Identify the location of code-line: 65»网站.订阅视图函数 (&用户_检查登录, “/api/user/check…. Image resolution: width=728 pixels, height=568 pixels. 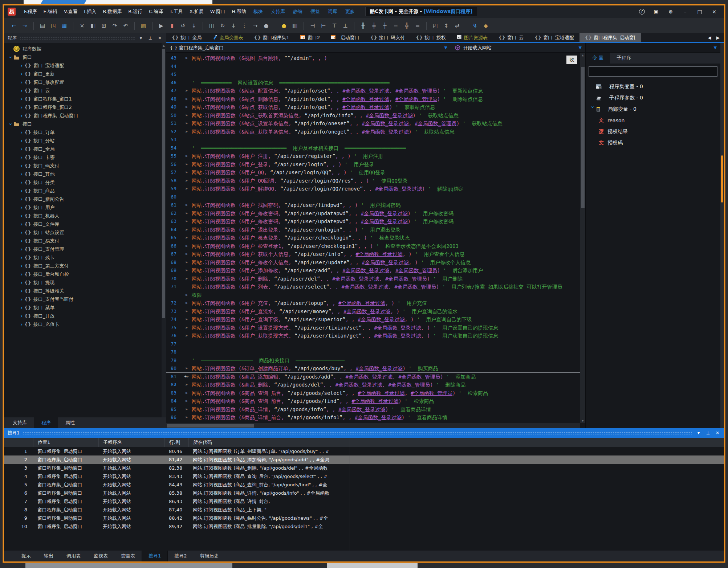
(373, 238).